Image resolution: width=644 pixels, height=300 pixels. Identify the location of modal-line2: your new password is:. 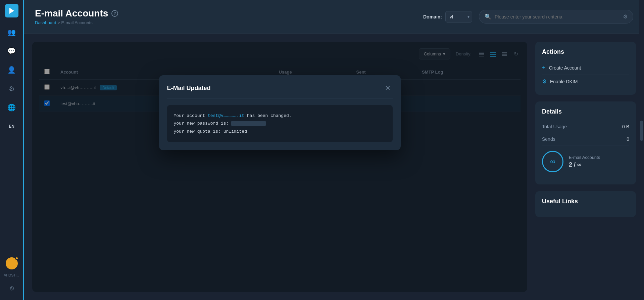
(280, 124).